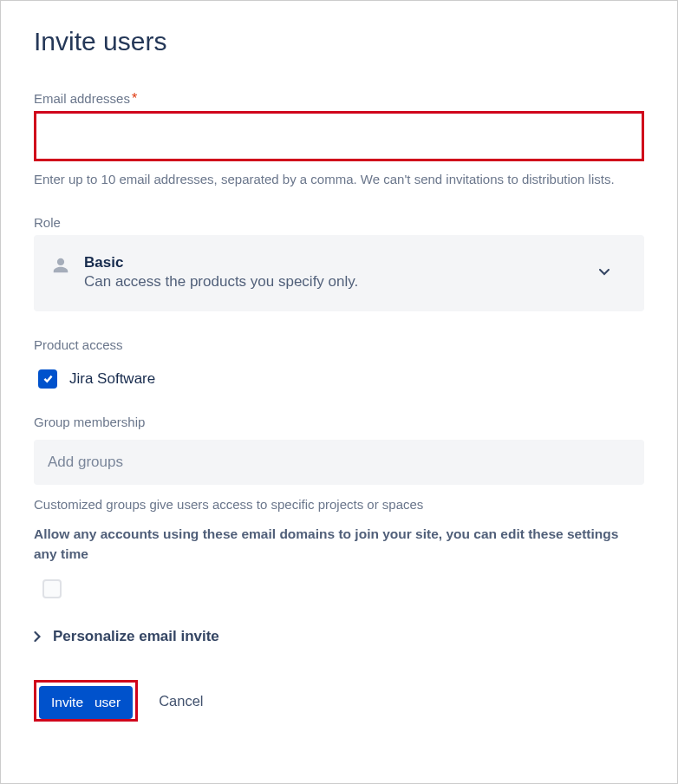 This screenshot has height=784, width=678. What do you see at coordinates (339, 637) in the screenshot?
I see `personalize-toggle: Personalize email invite` at bounding box center [339, 637].